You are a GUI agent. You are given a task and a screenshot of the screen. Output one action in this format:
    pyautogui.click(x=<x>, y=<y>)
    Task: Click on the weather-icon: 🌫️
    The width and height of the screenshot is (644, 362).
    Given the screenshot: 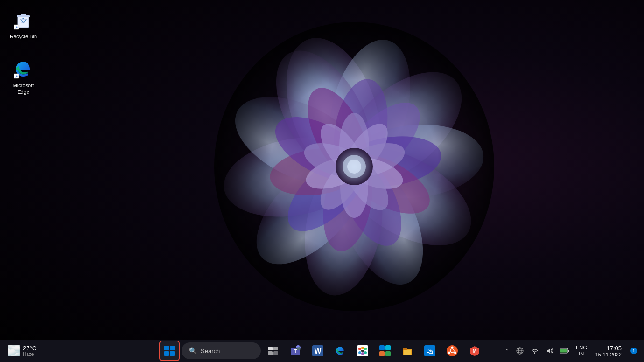 What is the action you would take?
    pyautogui.click(x=14, y=351)
    